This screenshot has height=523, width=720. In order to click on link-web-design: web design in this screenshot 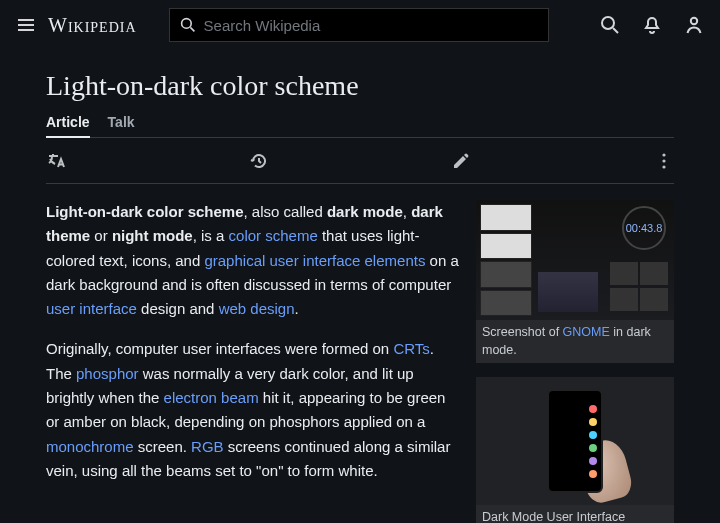, I will do `click(257, 308)`.